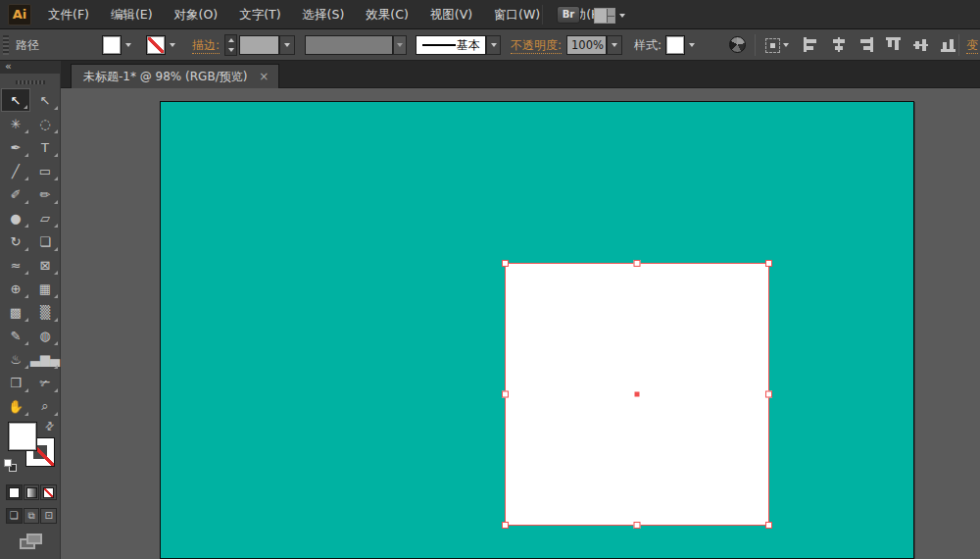 The image size is (980, 559). I want to click on graphic-style-dropdown, so click(692, 45).